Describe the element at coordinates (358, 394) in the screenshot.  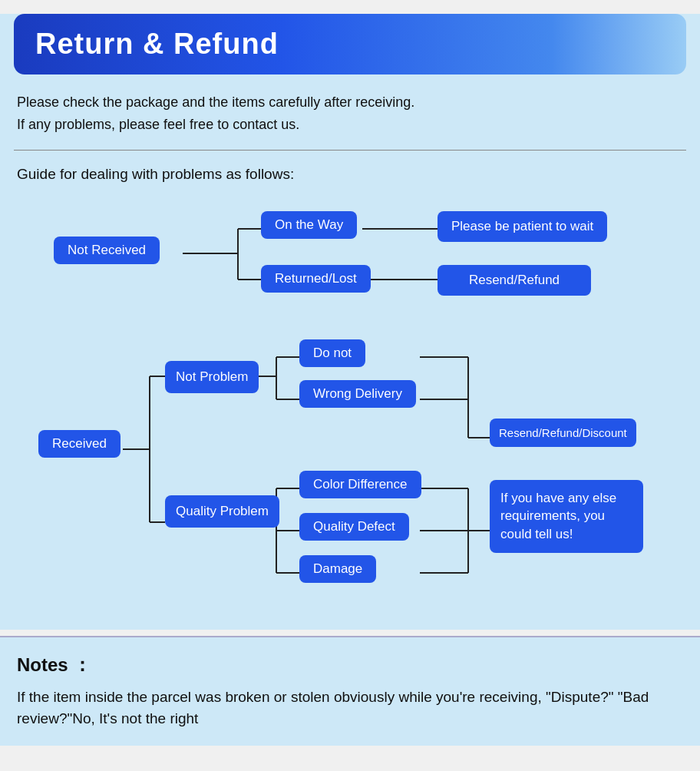
I see `wrong-delivery-pill: Wrong Delivery` at that location.